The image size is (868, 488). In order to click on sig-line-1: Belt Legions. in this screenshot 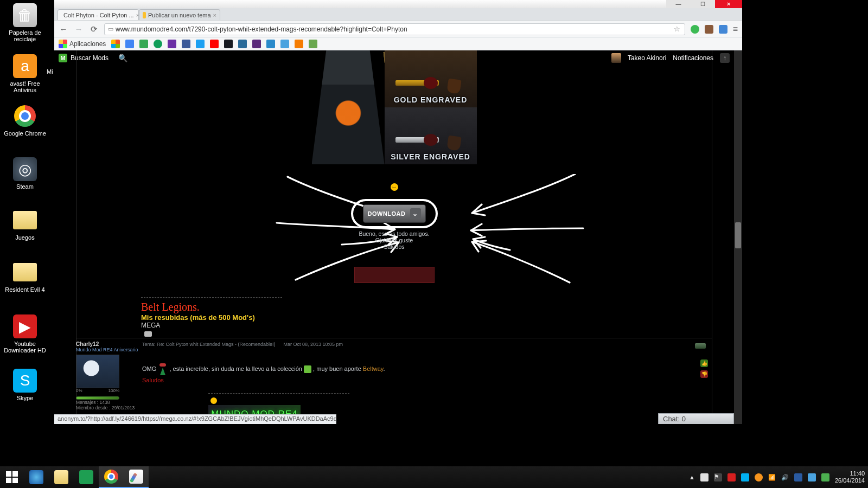, I will do `click(198, 307)`.